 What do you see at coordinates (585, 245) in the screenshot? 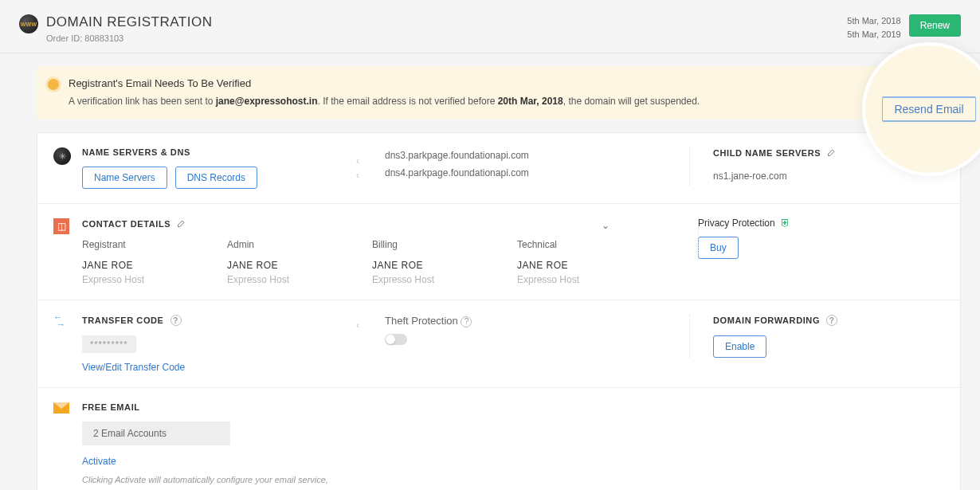
I see `contact-label: Technical` at bounding box center [585, 245].